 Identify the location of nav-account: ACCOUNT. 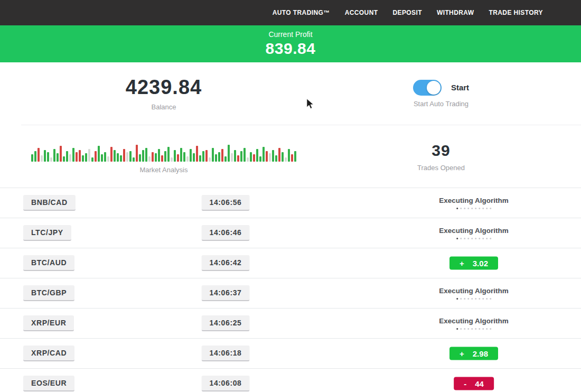
(361, 13).